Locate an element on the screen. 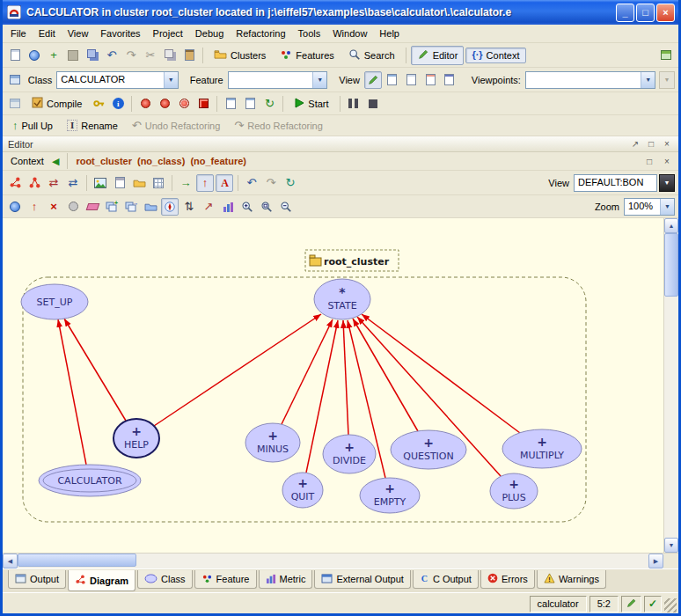  refresh-diagram-icon: ↻ is located at coordinates (290, 183).